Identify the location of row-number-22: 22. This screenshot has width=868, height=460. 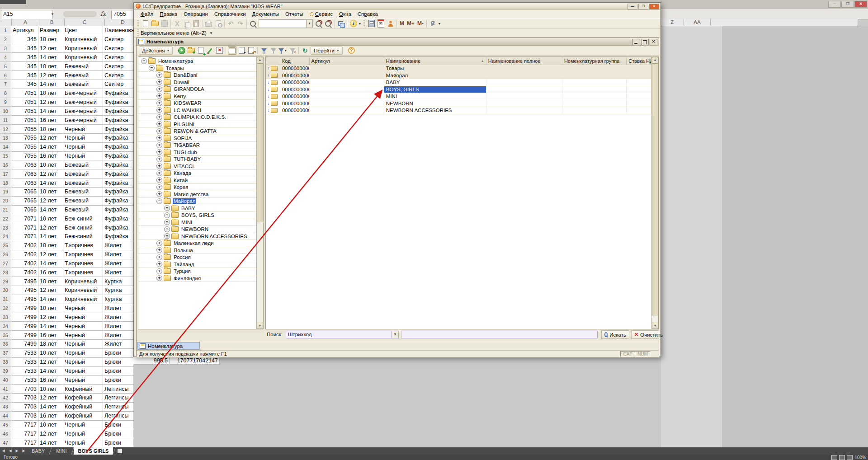
(5, 219).